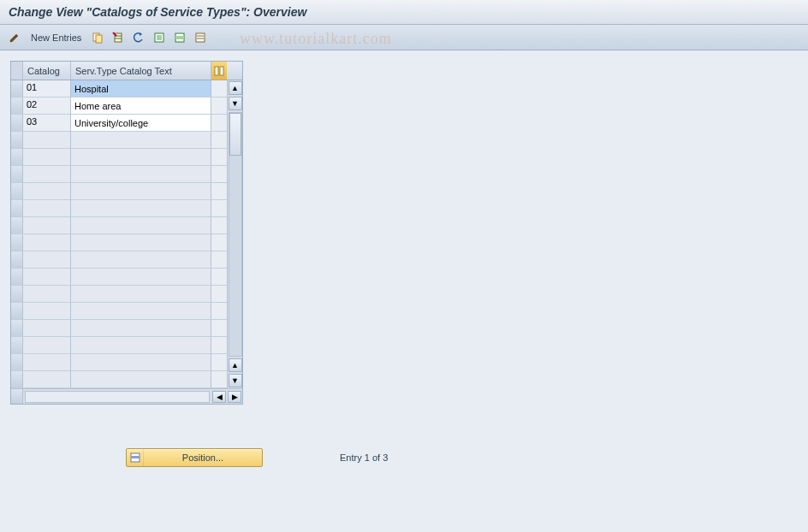  I want to click on deselect-all-icon, so click(200, 38).